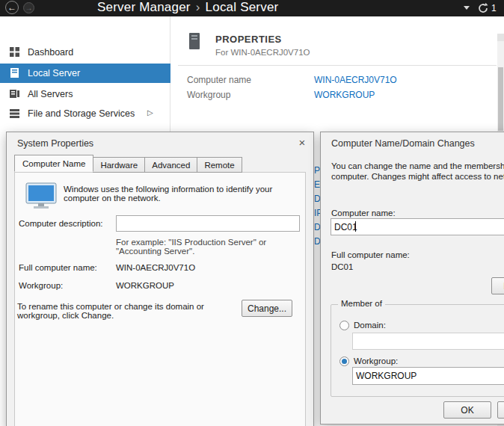 Image resolution: width=504 pixels, height=426 pixels. I want to click on back-arrow-icon: ←, so click(12, 7).